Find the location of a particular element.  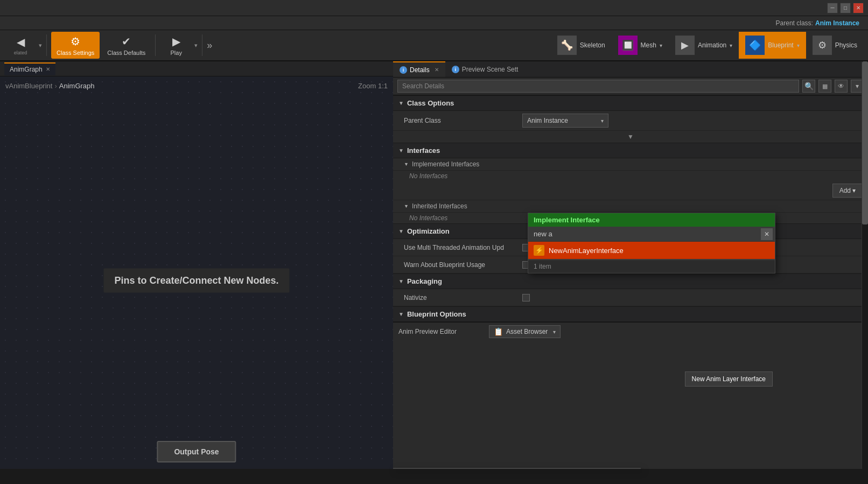

dropdown-arrow: ▾ is located at coordinates (40, 45).